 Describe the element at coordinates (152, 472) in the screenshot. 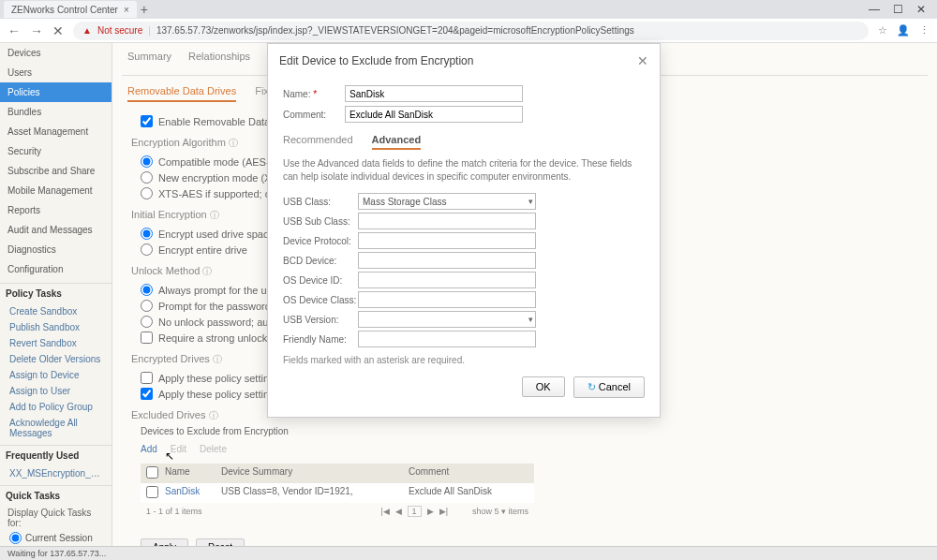

I see `select-all-checkbox` at that location.